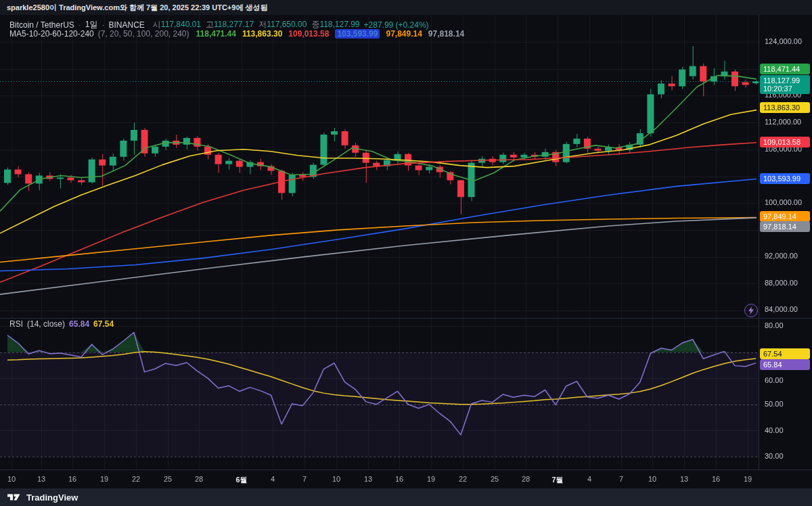 Image resolution: width=812 pixels, height=506 pixels. I want to click on tradingview-logo-icon, so click(14, 497).